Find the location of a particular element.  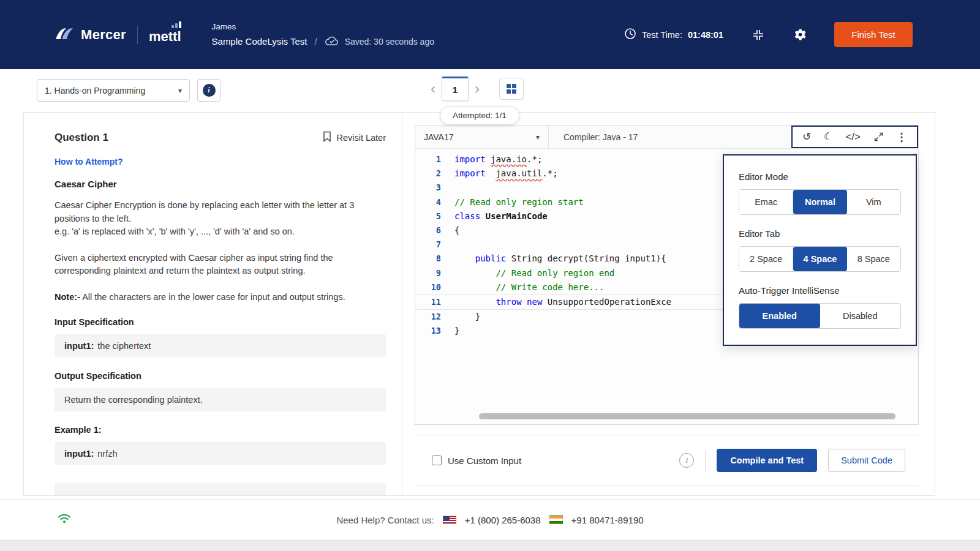

compiler-label: Compiler: Java - 17 is located at coordinates (593, 137).